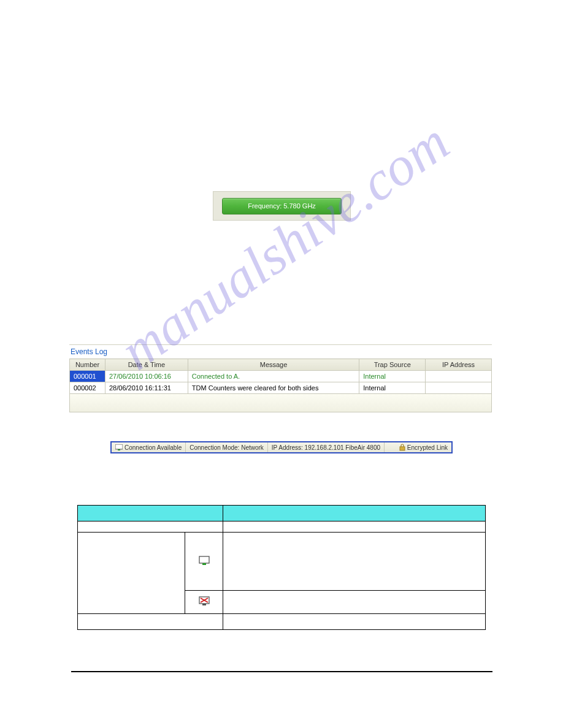 This screenshot has width=563, height=728. What do you see at coordinates (146, 365) in the screenshot?
I see `col-datetime: Date & Time` at bounding box center [146, 365].